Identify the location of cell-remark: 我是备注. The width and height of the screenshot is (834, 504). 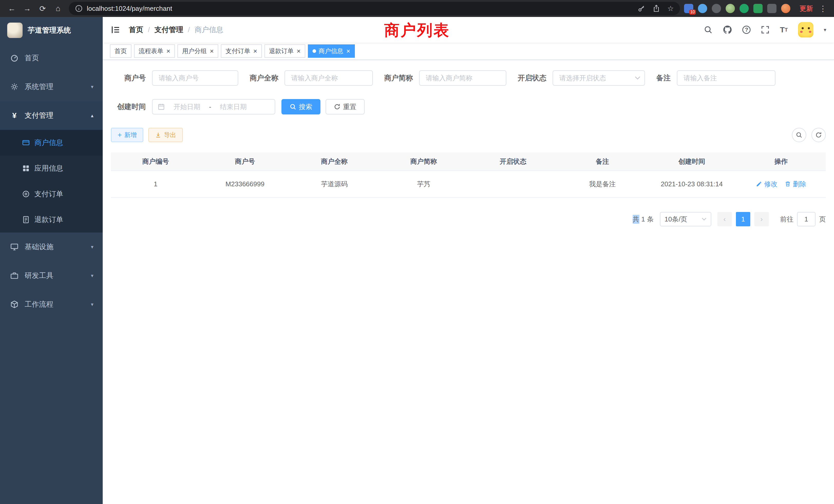
(602, 184).